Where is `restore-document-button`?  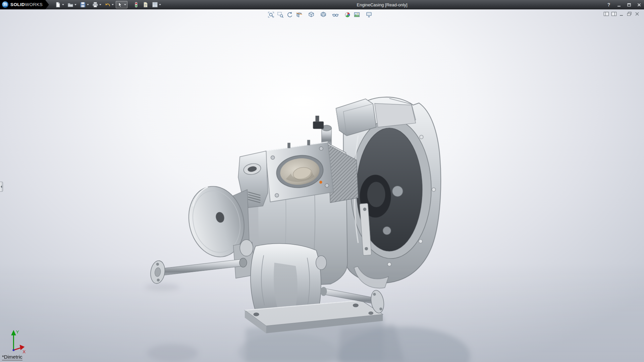
restore-document-button is located at coordinates (629, 14).